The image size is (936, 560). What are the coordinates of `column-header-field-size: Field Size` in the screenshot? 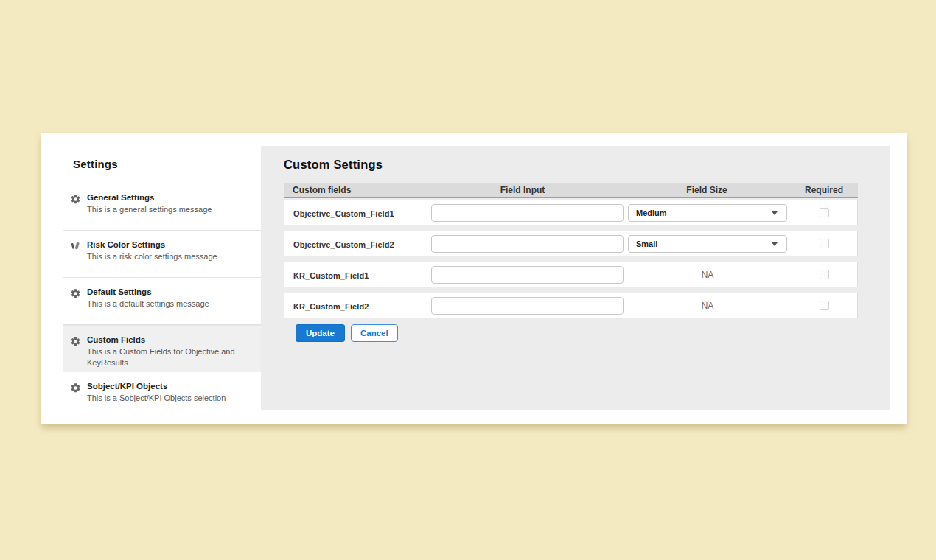 It's located at (707, 190).